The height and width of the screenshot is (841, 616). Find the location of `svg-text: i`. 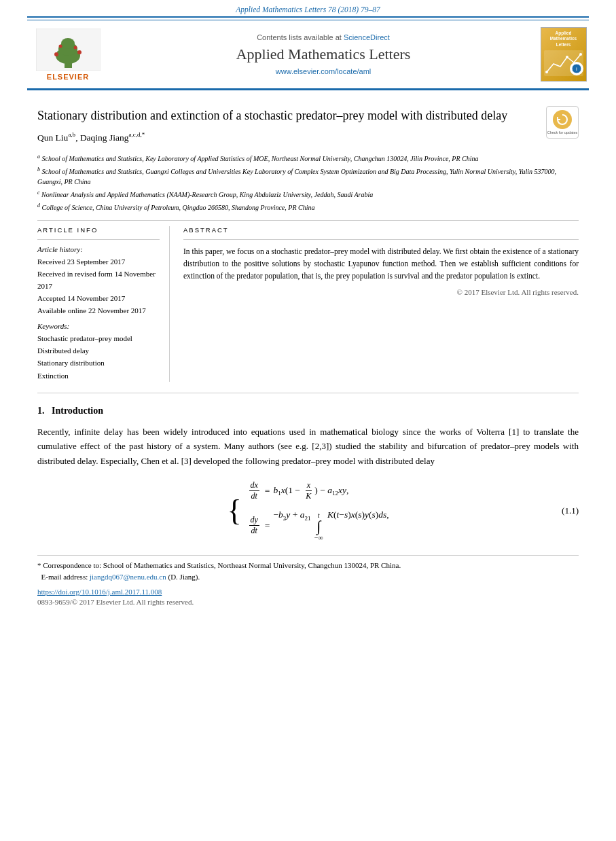

svg-text: i is located at coordinates (577, 69).